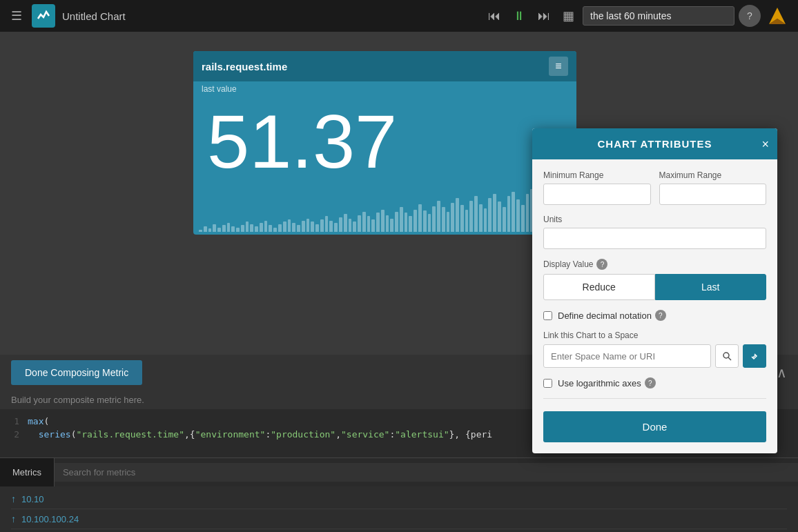 Image resolution: width=798 pixels, height=532 pixels. Describe the element at coordinates (597, 175) in the screenshot. I see `min-range-label: Minimum Range` at that location.